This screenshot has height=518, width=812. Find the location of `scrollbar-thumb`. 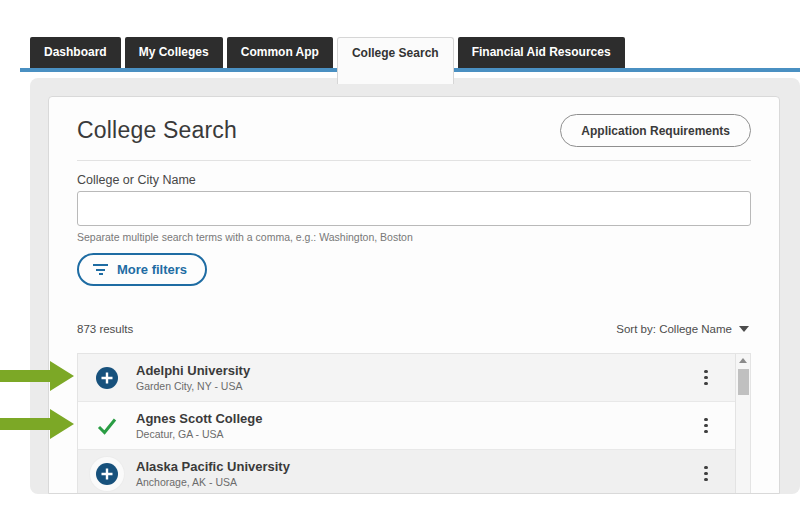

scrollbar-thumb is located at coordinates (744, 382).